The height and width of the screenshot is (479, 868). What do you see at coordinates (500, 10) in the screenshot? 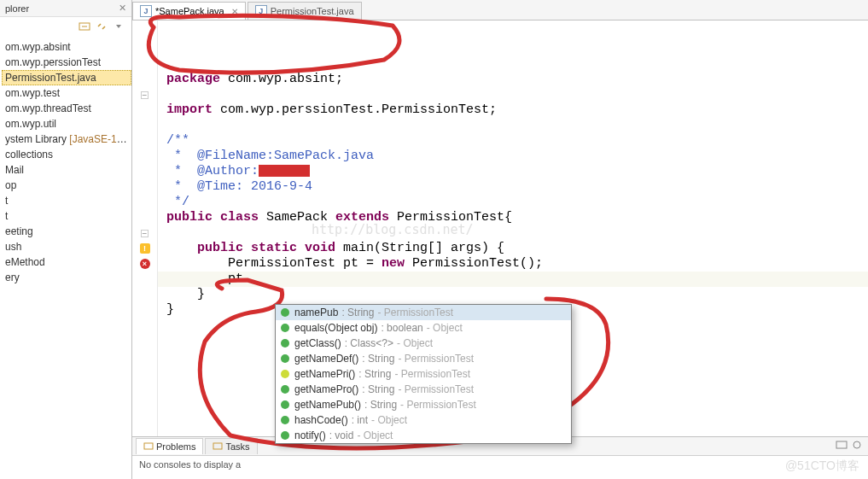
I see `editor-tabs: J*SamePack.java✕JPermissionTest.java` at bounding box center [500, 10].